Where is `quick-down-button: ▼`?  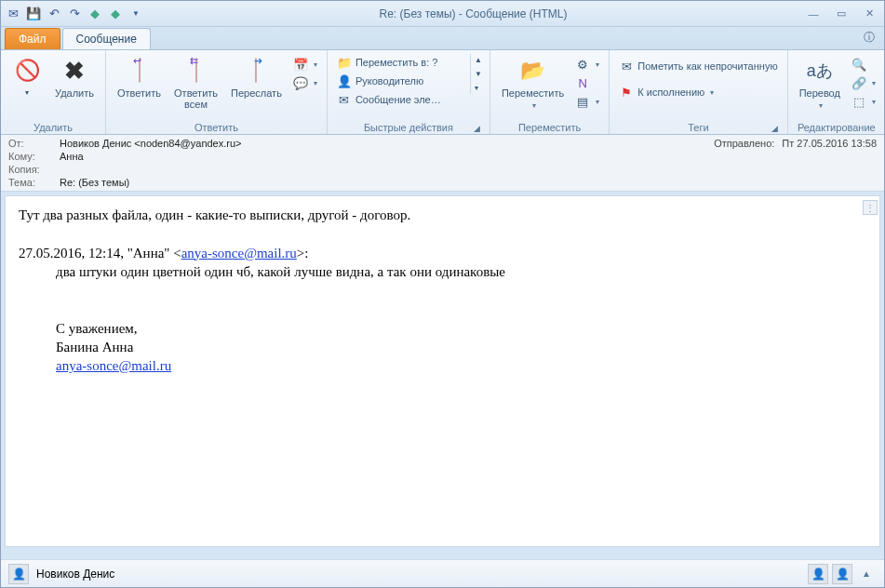 quick-down-button: ▼ is located at coordinates (478, 74).